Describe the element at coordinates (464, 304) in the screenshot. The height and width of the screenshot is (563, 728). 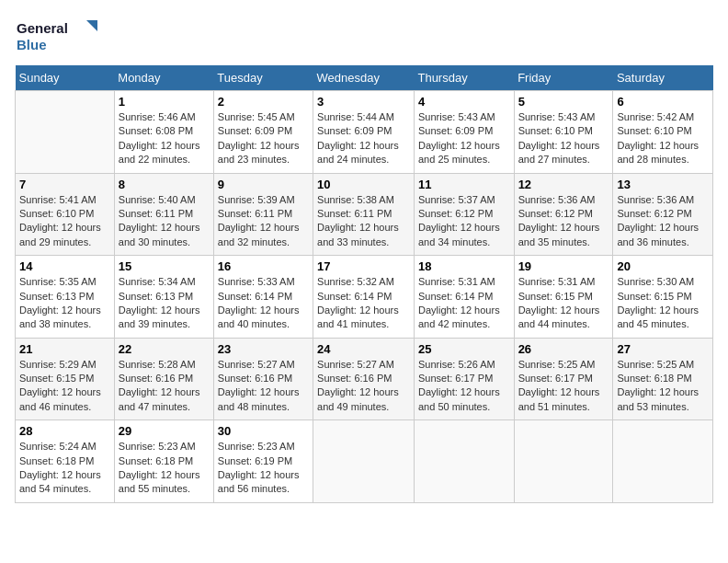
I see `day-info: Sunrise: 5:31 AM Sunset: 6:14 PM Dayligh…` at that location.